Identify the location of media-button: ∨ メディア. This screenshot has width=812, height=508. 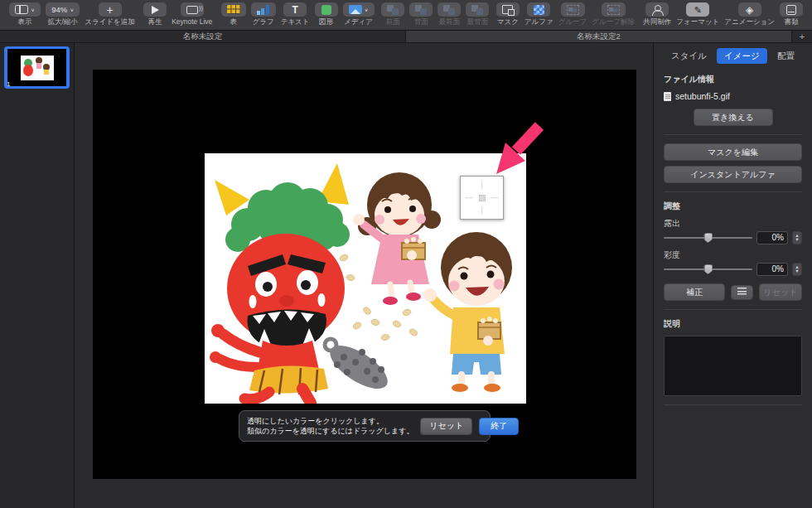
(359, 14).